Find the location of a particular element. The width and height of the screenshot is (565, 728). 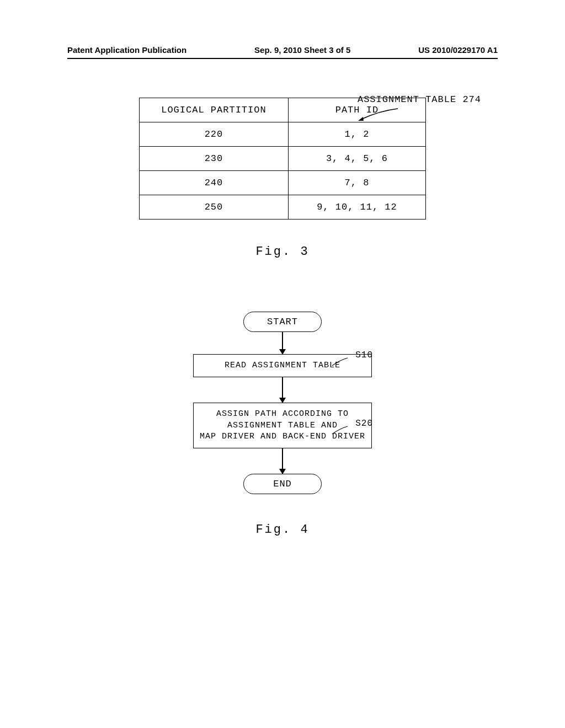

header-patent-id: US 2010/0229170 A1 is located at coordinates (458, 50).